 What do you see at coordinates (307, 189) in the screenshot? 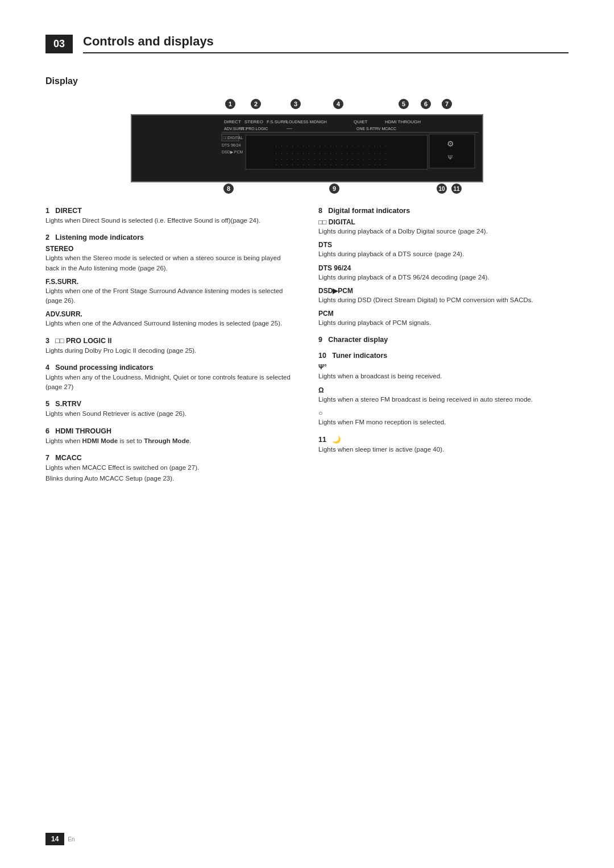
I see `callout-numbers-below-svg: 8 9 10 11` at bounding box center [307, 189].